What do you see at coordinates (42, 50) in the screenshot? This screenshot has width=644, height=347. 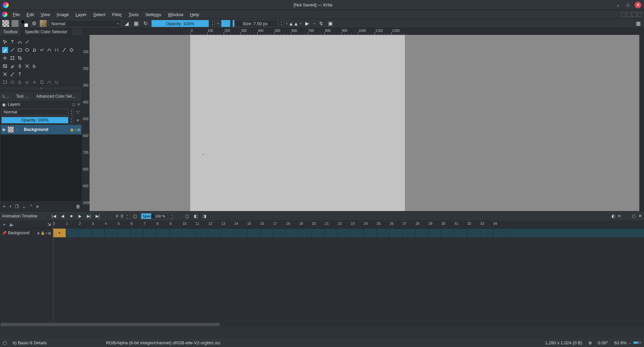 I see `polyline-tool-icon` at bounding box center [42, 50].